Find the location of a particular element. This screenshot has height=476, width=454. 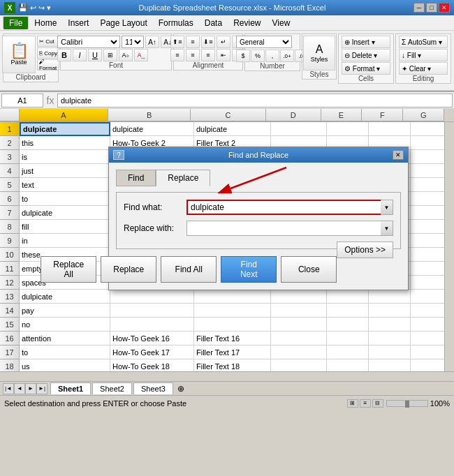

replace-all-button: Replace All is located at coordinates (68, 269).